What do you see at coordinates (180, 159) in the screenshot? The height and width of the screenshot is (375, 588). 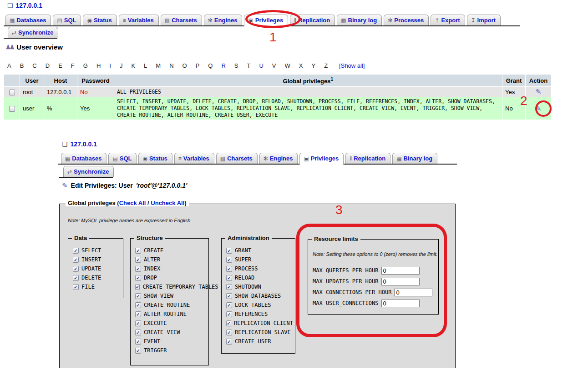 I see `tab-icon: ≡` at bounding box center [180, 159].